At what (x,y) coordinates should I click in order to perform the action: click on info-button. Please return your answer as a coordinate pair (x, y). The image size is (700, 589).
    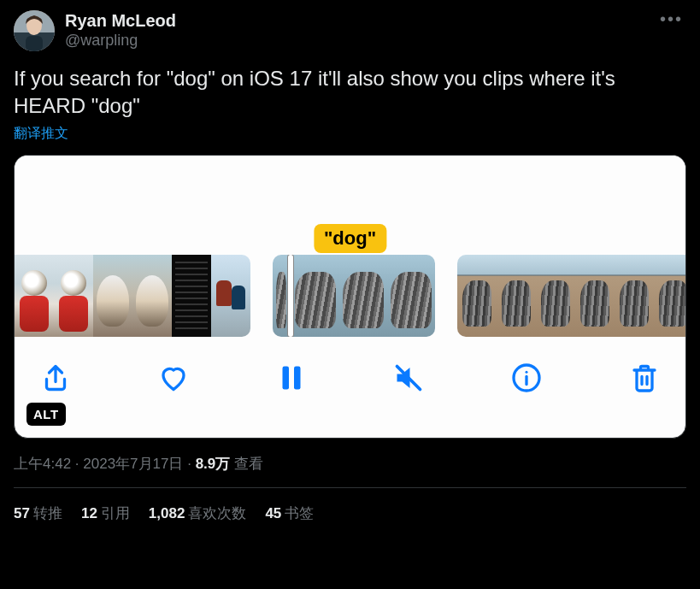
    Looking at the image, I should click on (526, 380).